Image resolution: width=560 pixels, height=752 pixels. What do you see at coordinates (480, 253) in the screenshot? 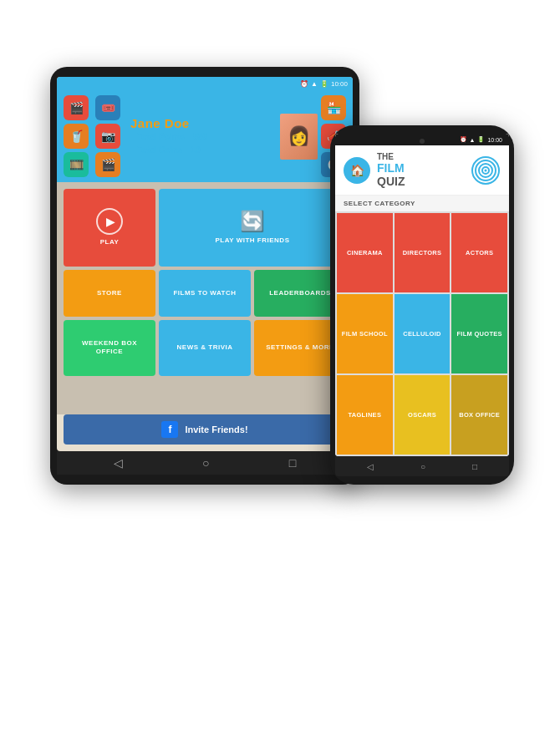
I see `category-actors-label: Actors` at bounding box center [480, 253].